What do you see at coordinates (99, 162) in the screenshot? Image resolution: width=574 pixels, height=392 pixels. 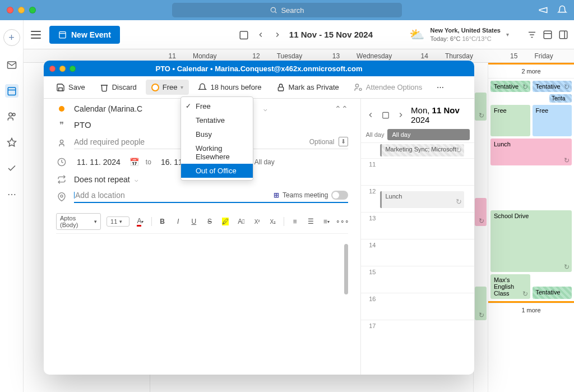 I see `start-date-input: 11. 11. 2024` at bounding box center [99, 162].